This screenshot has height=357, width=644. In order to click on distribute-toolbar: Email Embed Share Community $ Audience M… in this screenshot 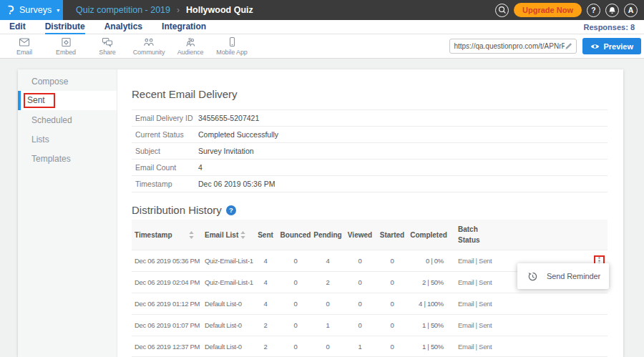, I will do `click(322, 47)`.